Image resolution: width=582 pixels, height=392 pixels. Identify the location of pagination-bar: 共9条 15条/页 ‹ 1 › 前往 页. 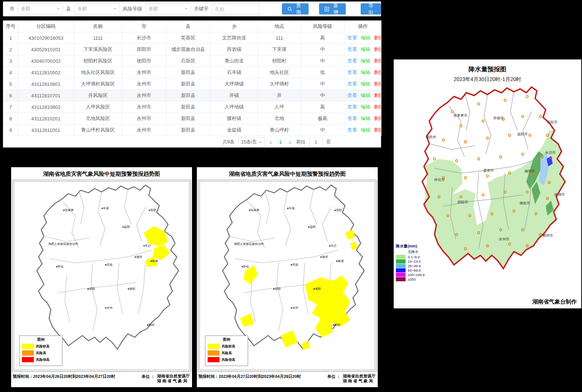
(192, 142).